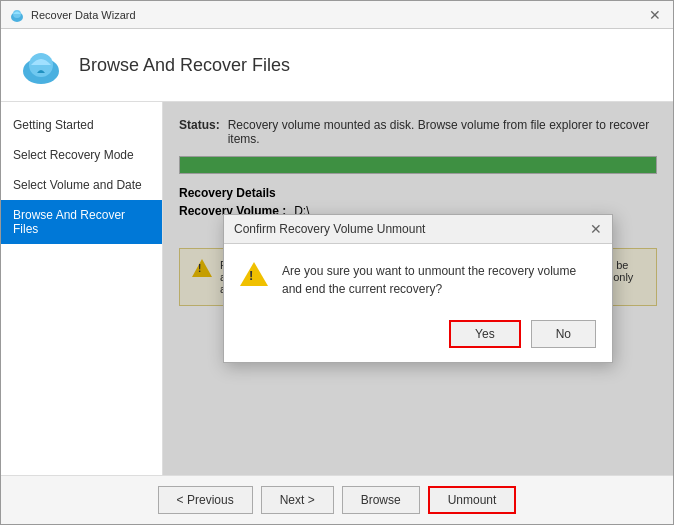 Image resolution: width=674 pixels, height=525 pixels. What do you see at coordinates (298, 500) in the screenshot?
I see `next-button: Next >` at bounding box center [298, 500].